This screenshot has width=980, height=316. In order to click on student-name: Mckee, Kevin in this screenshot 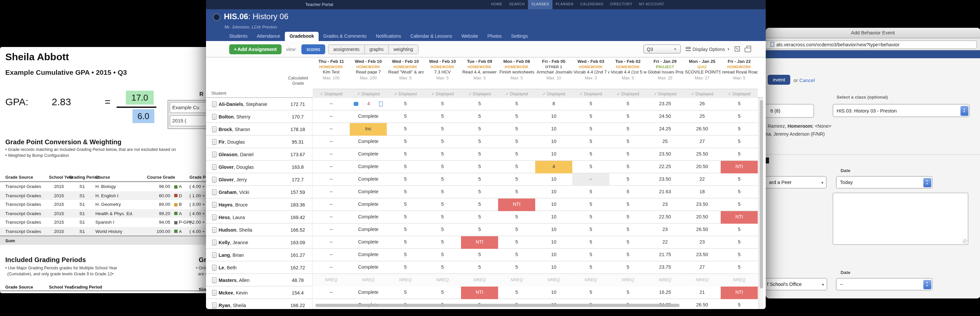, I will do `click(251, 292)`.